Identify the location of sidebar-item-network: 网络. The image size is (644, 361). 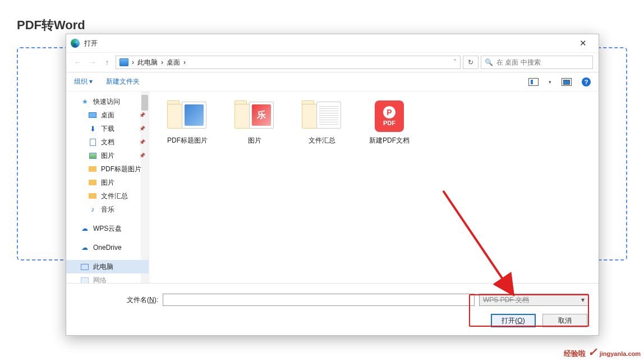
(108, 278).